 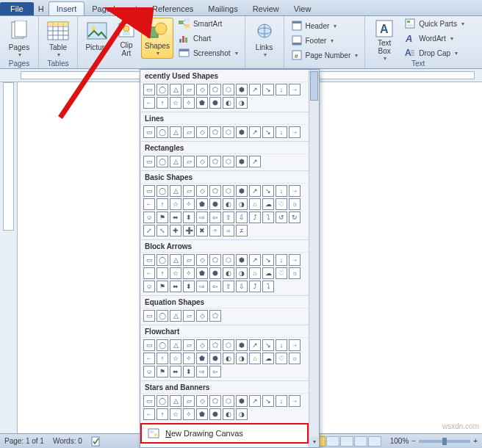 I want to click on tab-home-partial: H, so click(x=42, y=9).